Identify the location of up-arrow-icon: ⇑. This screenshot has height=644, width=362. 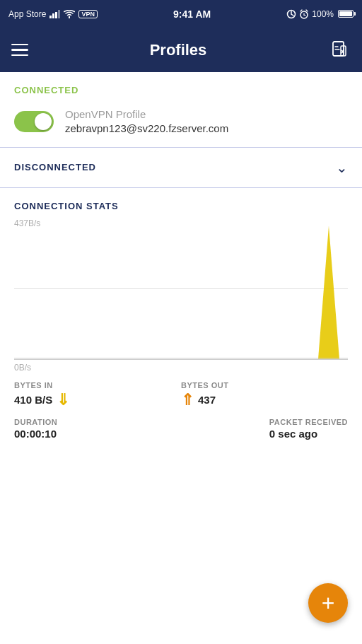
(187, 400).